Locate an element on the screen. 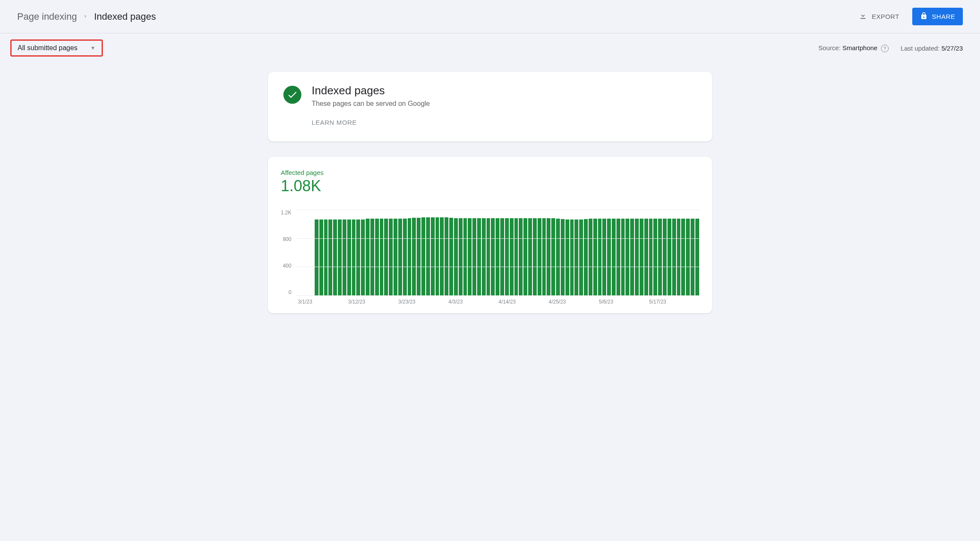  updated-label: Last updated: is located at coordinates (920, 48).